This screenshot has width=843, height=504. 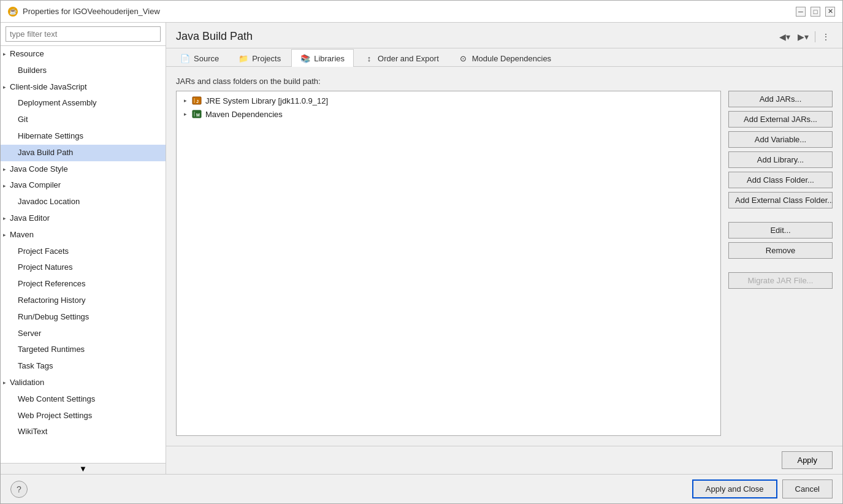 I want to click on tab-label-order-export: Order and Export, so click(x=408, y=59).